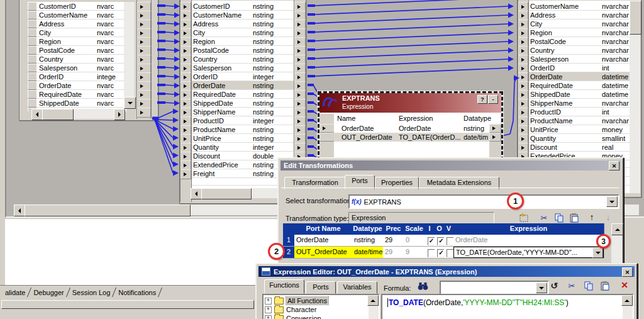 This screenshot has height=319, width=644. Describe the element at coordinates (443, 240) in the screenshot. I see `table-row: 1 OrderDate nstring 29 0 ✓ ✓ OrderDate` at that location.